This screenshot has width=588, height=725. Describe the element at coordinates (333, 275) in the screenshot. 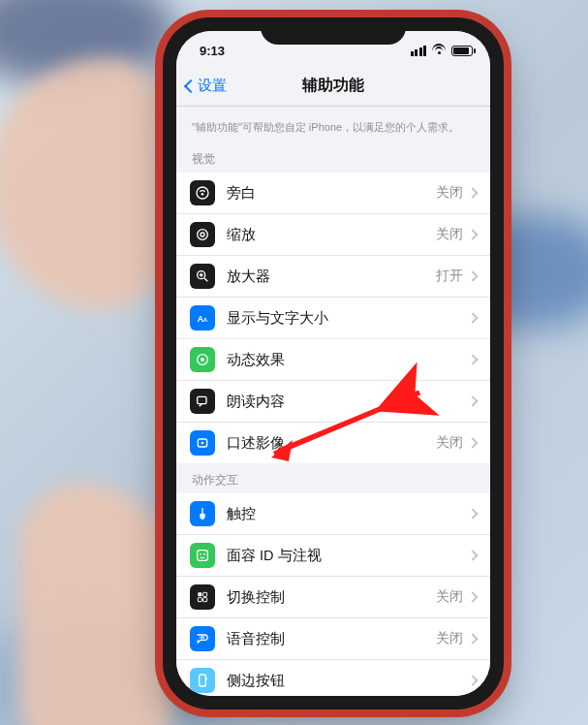

I see `row-magnifier: 放大器 打开` at that location.